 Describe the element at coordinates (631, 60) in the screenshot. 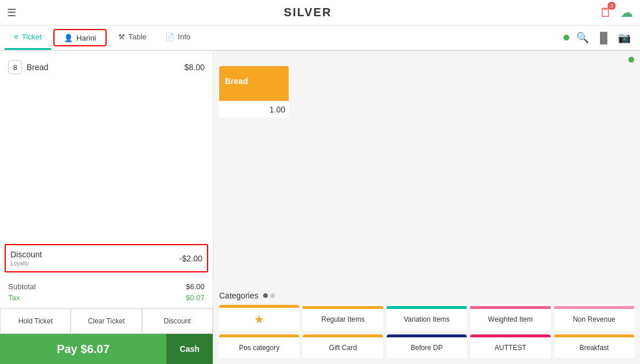

I see `right-status-dot` at that location.